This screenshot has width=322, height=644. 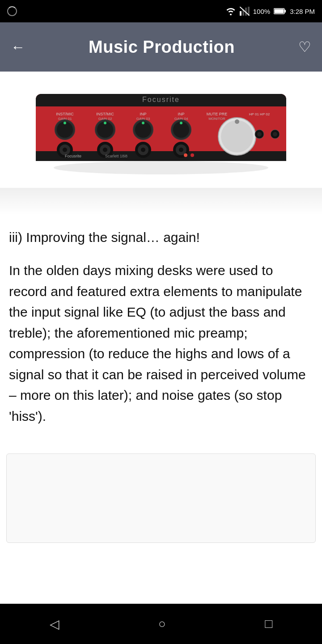 What do you see at coordinates (161, 134) in the screenshot?
I see `focusrite-scarlett-image: Focusrite INST/MIC GAIN 01 INST/MIC GAIN…` at bounding box center [161, 134].